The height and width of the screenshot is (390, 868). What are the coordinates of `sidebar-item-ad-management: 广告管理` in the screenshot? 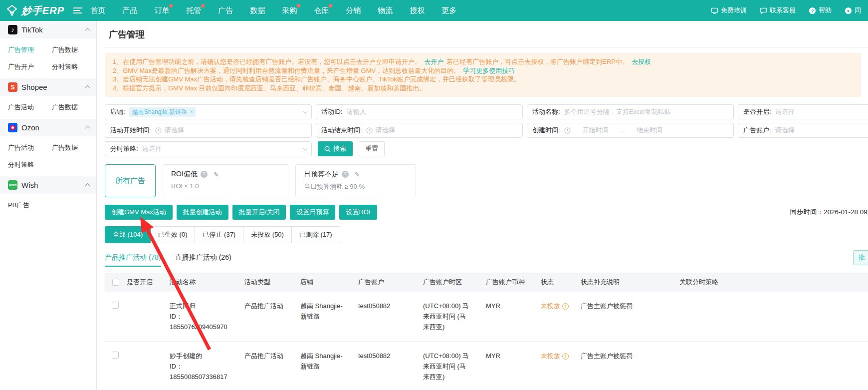 It's located at (30, 50).